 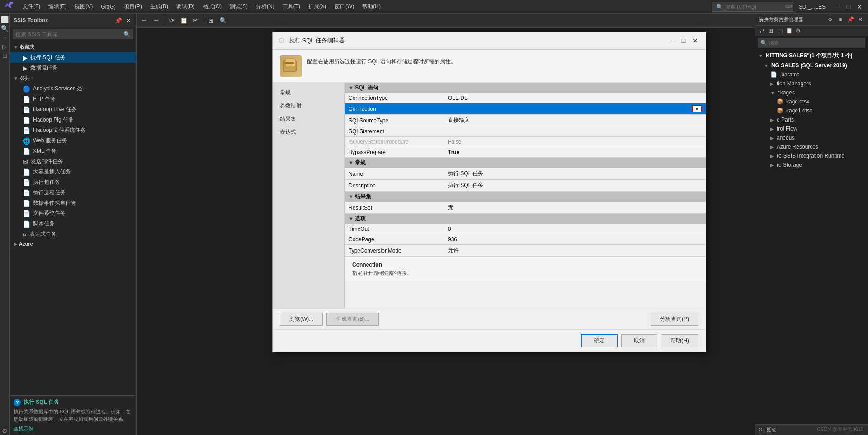 What do you see at coordinates (575, 208) in the screenshot?
I see `prop-value-result-set: 无` at bounding box center [575, 208].